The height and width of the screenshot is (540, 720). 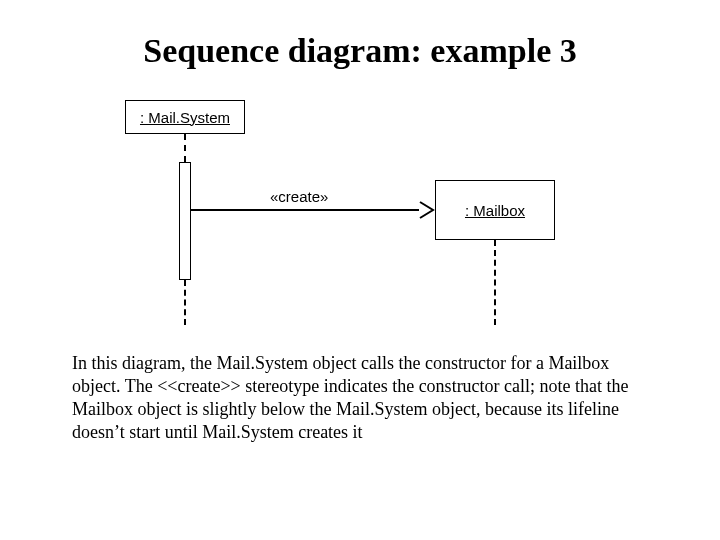 I want to click on page-title: Sequence diagram: example 3, so click(x=360, y=35).